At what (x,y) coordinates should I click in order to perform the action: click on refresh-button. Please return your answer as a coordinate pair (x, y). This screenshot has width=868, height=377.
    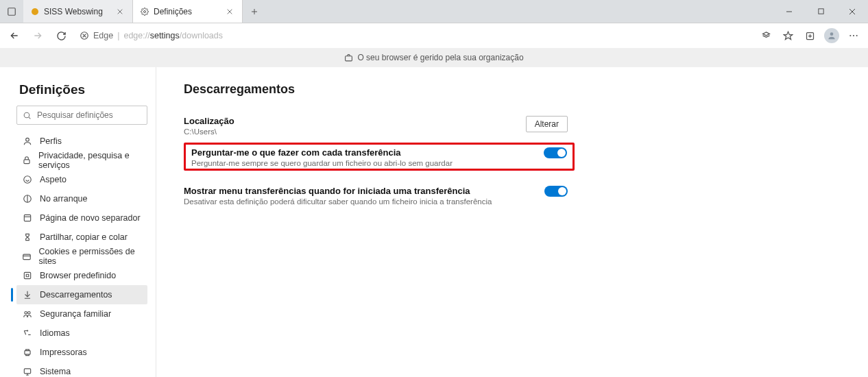
    Looking at the image, I should click on (61, 36).